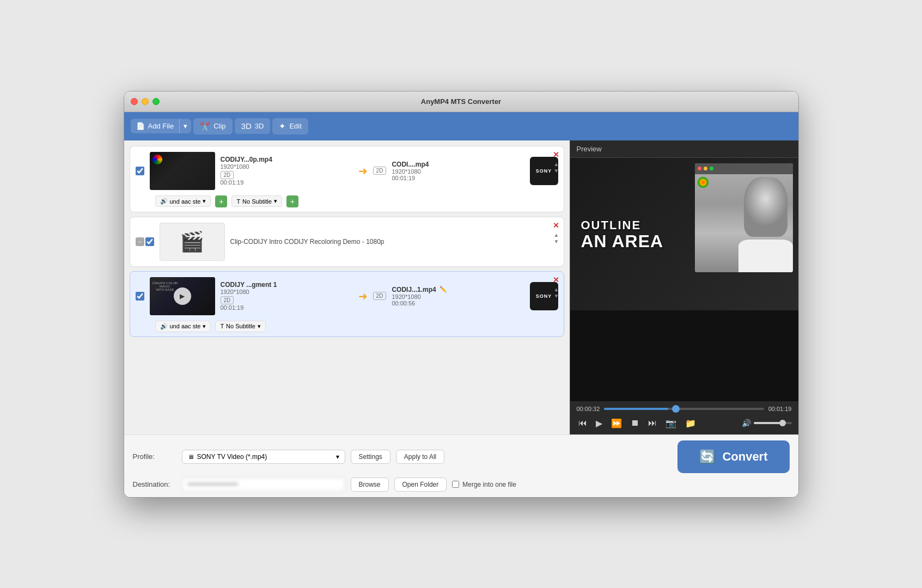 This screenshot has height=588, width=922. What do you see at coordinates (295, 126) in the screenshot?
I see `edit-label: Edit` at bounding box center [295, 126].